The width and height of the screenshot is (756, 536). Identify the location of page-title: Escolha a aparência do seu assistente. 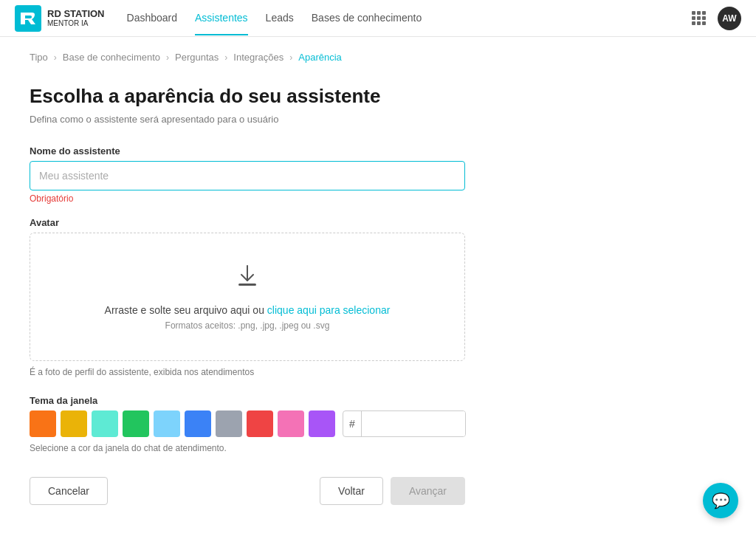
(317, 96).